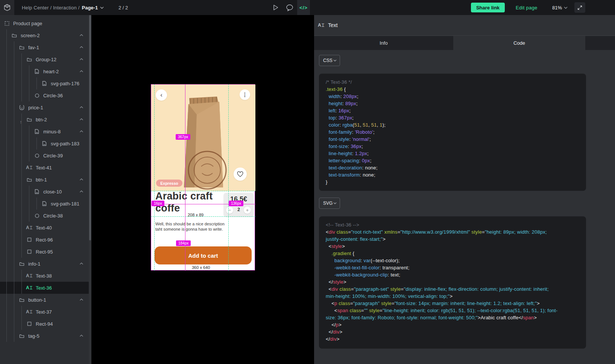  I want to click on layer-row-rect-94: Rect-94, so click(44, 324).